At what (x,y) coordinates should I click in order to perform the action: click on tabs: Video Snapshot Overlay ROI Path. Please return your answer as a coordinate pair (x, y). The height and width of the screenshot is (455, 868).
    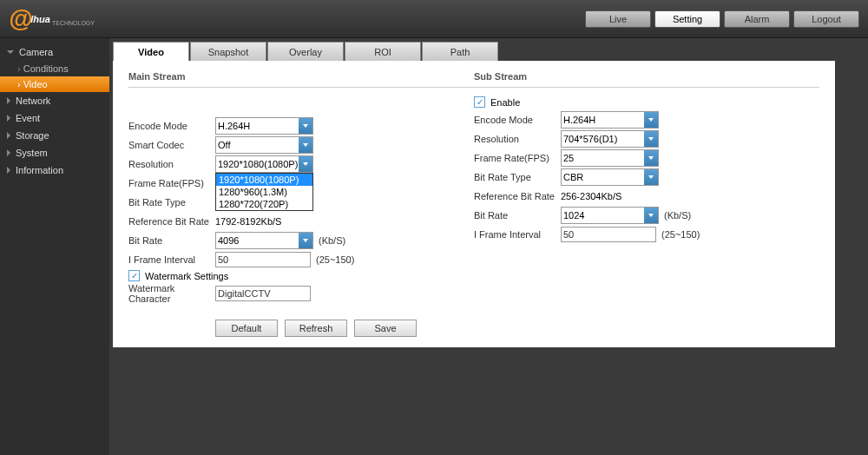
    Looking at the image, I should click on (490, 51).